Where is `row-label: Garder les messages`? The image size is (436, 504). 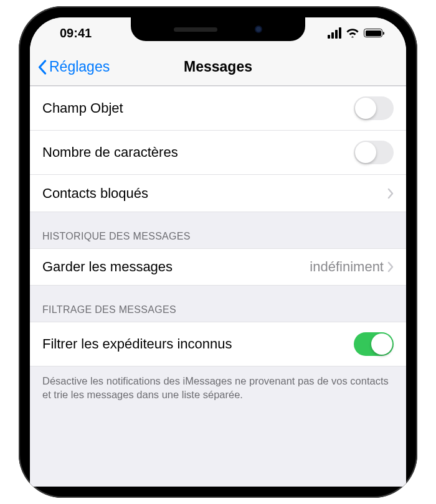
row-label: Garder les messages is located at coordinates (107, 267).